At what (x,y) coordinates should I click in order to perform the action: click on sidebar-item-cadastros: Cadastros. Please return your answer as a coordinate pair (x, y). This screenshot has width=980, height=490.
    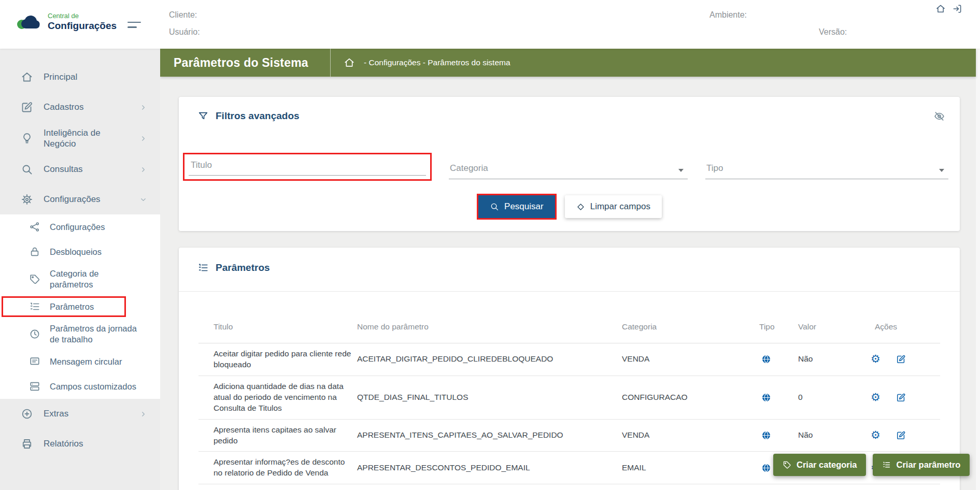
    Looking at the image, I should click on (80, 107).